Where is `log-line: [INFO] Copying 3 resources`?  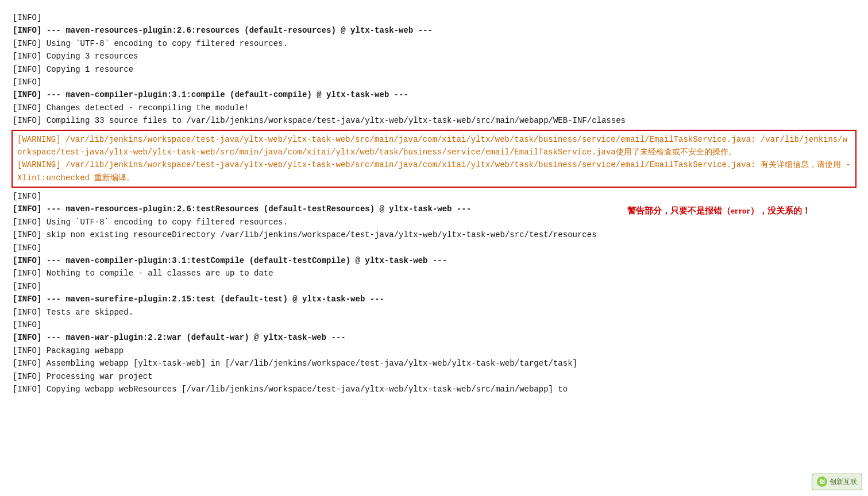 log-line: [INFO] Copying 3 resources is located at coordinates (434, 56).